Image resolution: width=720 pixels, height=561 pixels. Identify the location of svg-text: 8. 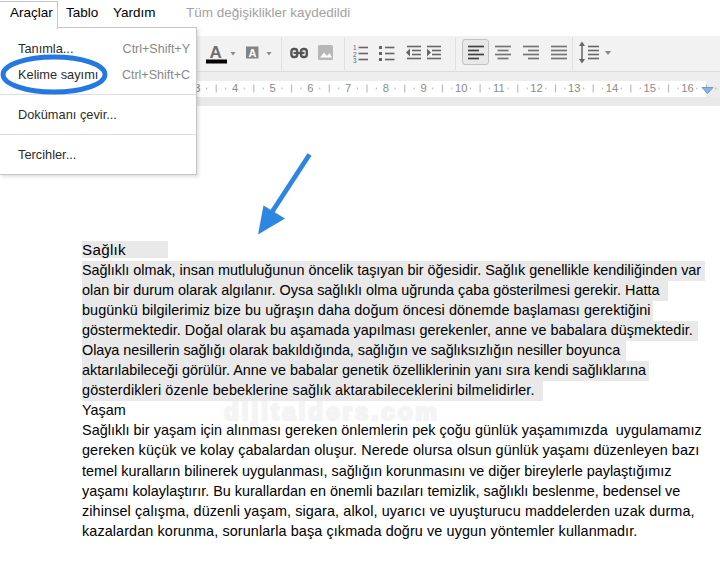
(386, 88).